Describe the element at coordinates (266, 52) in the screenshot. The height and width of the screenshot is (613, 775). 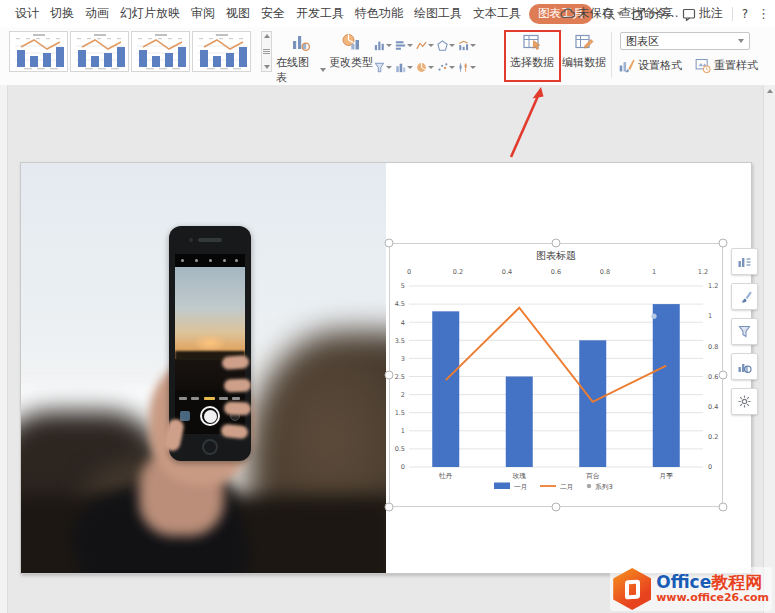
I see `gallery-more-icon` at that location.